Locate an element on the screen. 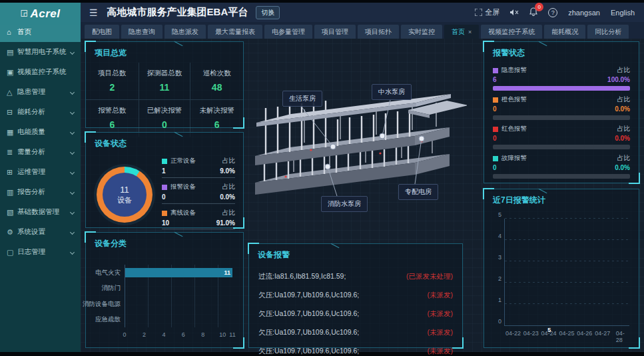 This screenshot has width=644, height=356. stat-alarms-resolved: 已解决报警 0 is located at coordinates (165, 119).